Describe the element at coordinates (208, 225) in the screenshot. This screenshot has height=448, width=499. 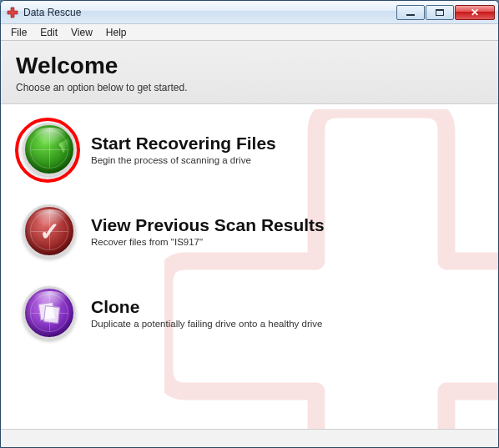
I see `option-title: View Previous Scan Results` at that location.